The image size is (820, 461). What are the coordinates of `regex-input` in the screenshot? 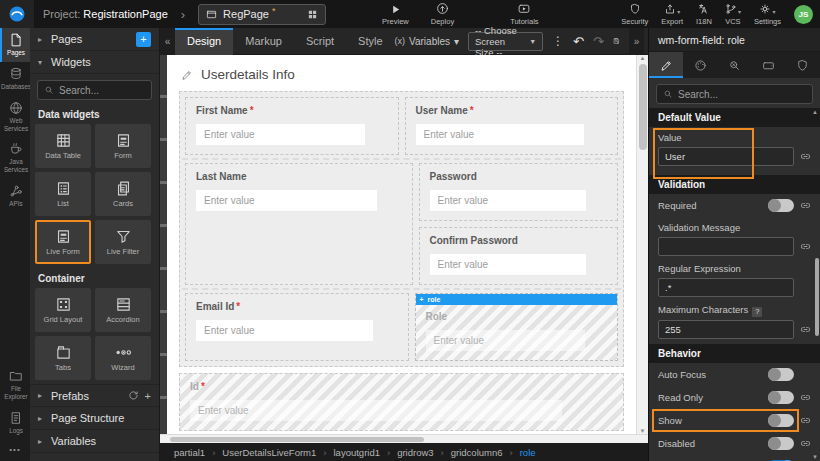 It's located at (726, 288).